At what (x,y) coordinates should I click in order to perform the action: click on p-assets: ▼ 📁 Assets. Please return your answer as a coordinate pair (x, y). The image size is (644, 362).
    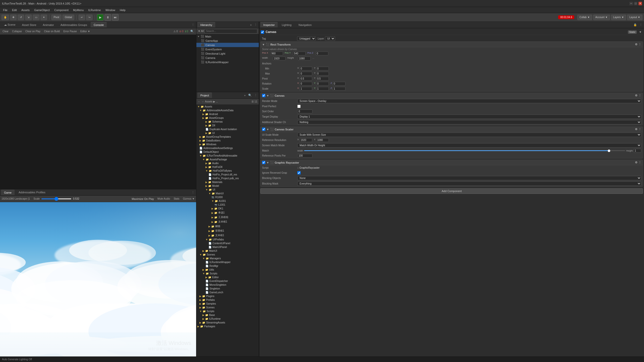
    Looking at the image, I should click on (228, 107).